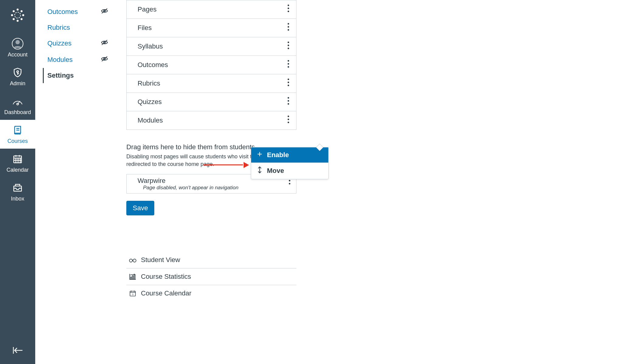 This screenshot has height=364, width=622. Describe the element at coordinates (147, 9) in the screenshot. I see `nav-item-label: Pages` at that location.